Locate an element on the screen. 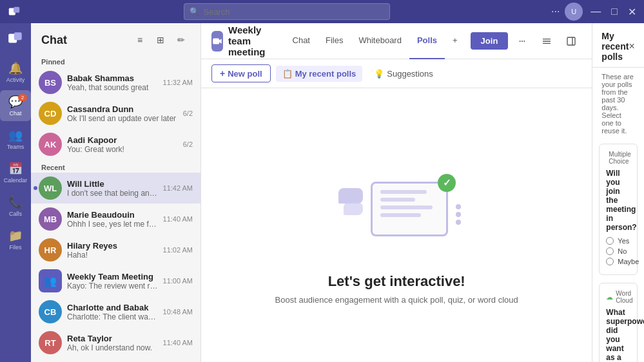  sidebar-header: Chat ≡ ⊞ ✏ is located at coordinates (116, 39).